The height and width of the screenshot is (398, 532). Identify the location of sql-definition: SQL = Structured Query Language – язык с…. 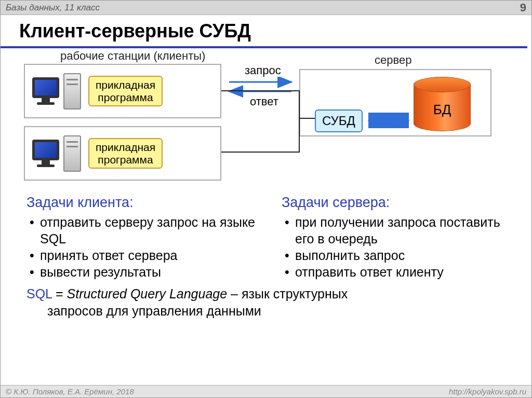
(266, 300).